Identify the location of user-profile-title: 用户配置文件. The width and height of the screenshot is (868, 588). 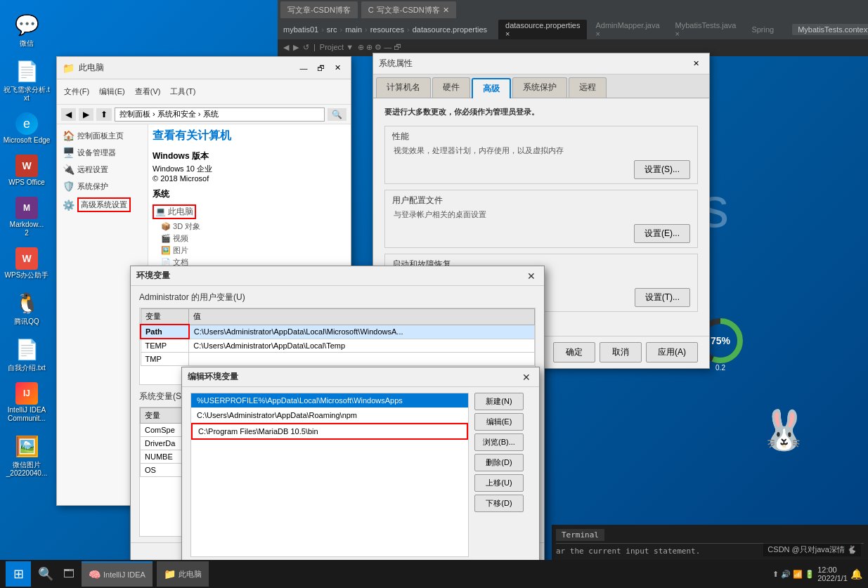
(541, 201).